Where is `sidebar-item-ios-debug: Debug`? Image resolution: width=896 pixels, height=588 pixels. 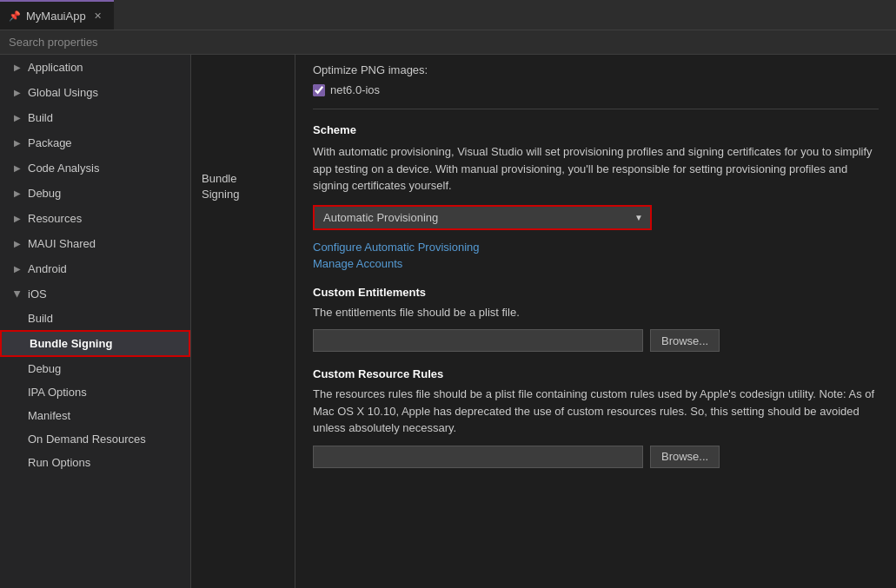 sidebar-item-ios-debug: Debug is located at coordinates (96, 368).